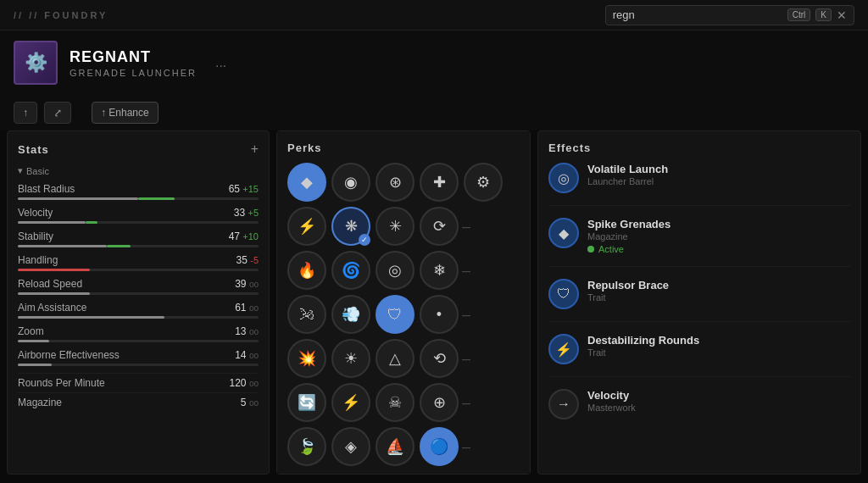  I want to click on stat-row: Stability 47 +10, so click(138, 239).